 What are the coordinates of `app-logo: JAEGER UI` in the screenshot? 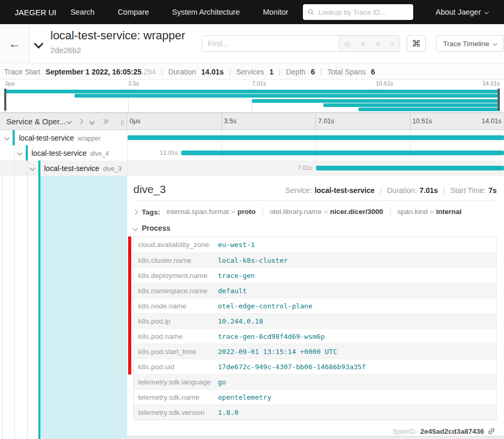 It's located at (36, 13).